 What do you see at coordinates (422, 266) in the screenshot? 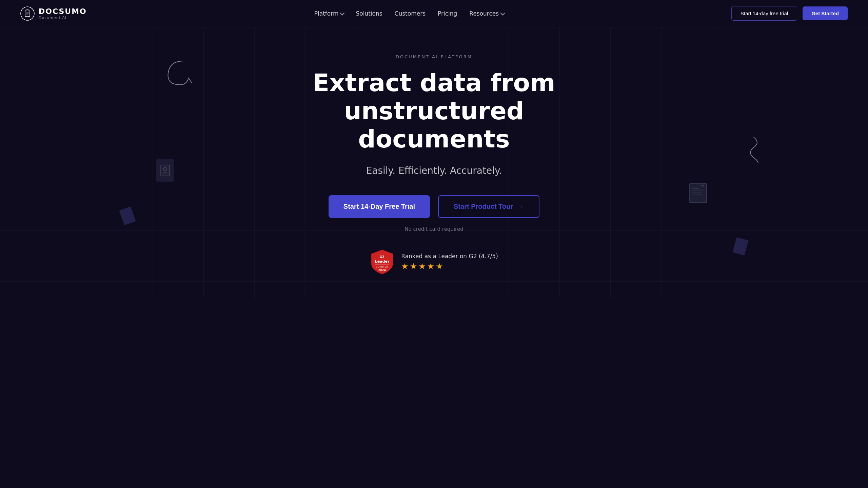
I see `g2-stars: ★ ★ ★ ★ ★` at bounding box center [422, 266].